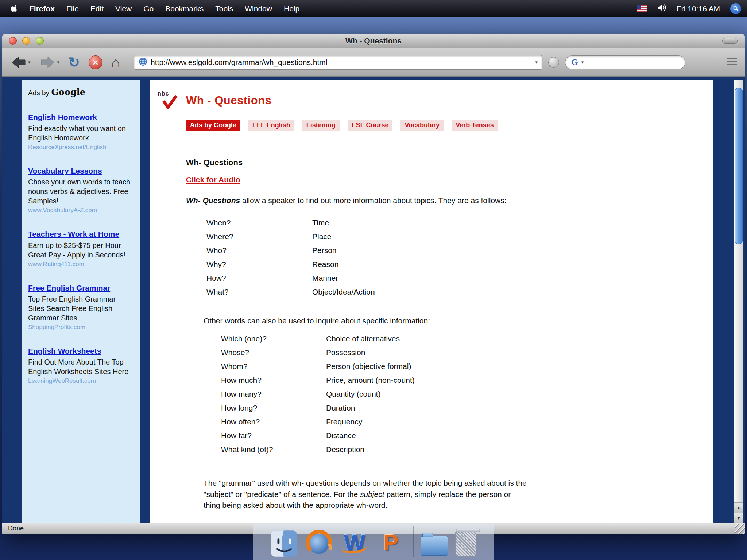  I want to click on answer-cell: Manner, so click(344, 278).